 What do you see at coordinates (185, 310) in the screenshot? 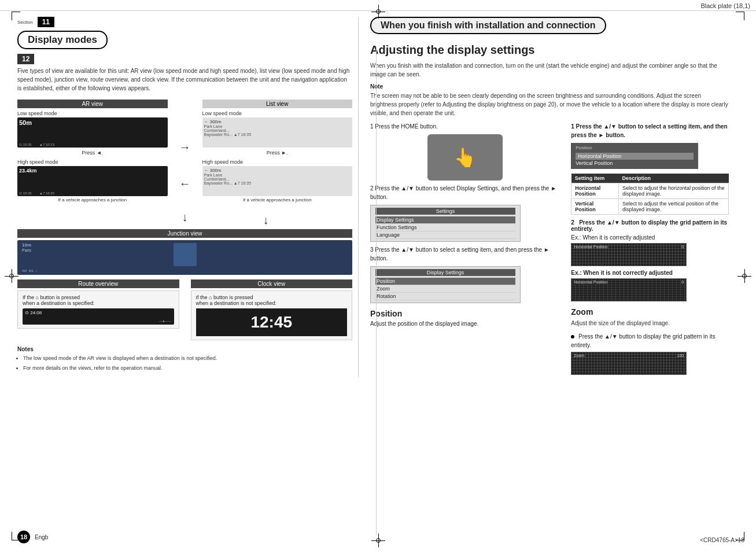
I see `bottom-views: Route overview If the ⌂ button is presse…` at bounding box center [185, 310].